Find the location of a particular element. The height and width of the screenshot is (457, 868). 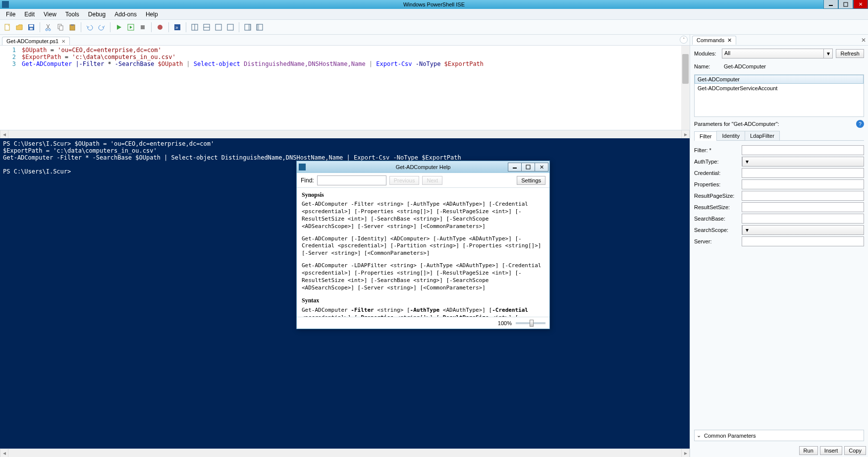

maximize-button is located at coordinates (846, 4).